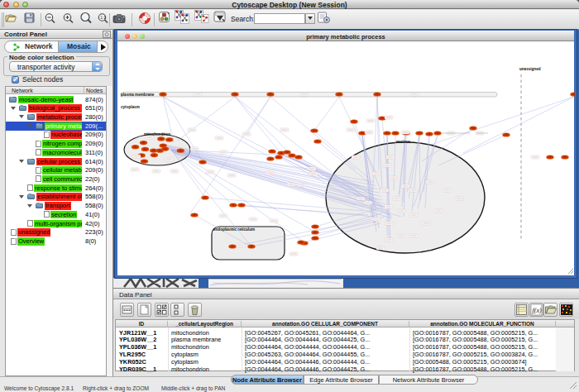  Describe the element at coordinates (404, 142) in the screenshot. I see `svg-text: nucleus` at that location.